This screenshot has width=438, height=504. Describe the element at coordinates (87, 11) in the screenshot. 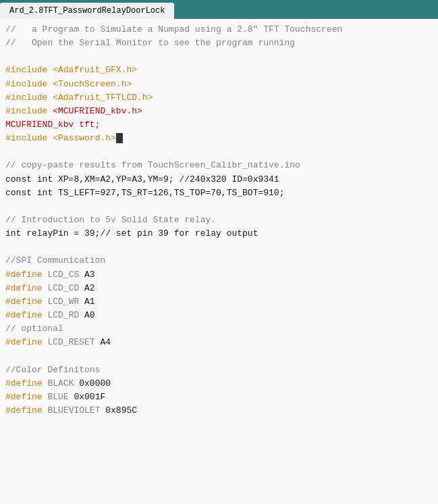

I see `active-tab: Ard_2.8TFT_PasswordRelayDoorLock` at that location.